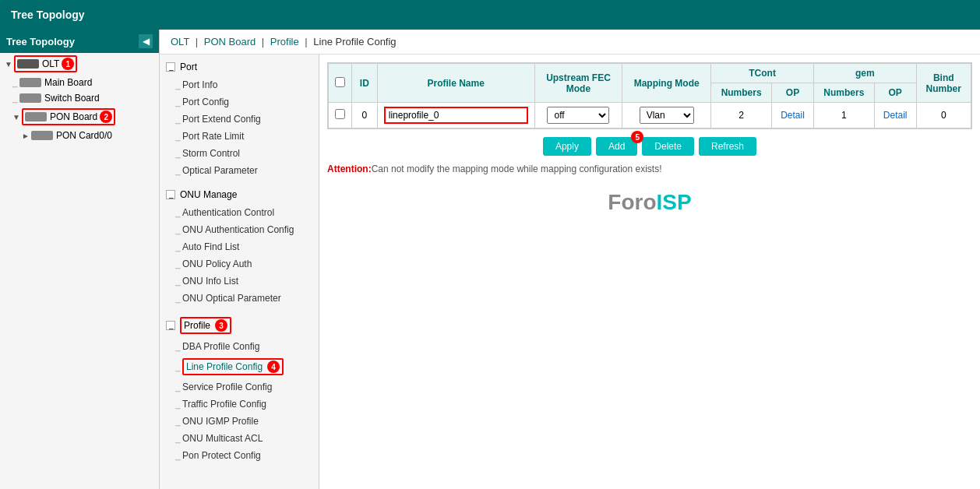  What do you see at coordinates (793, 115) in the screenshot?
I see `row-tcont-op: Detail` at bounding box center [793, 115].